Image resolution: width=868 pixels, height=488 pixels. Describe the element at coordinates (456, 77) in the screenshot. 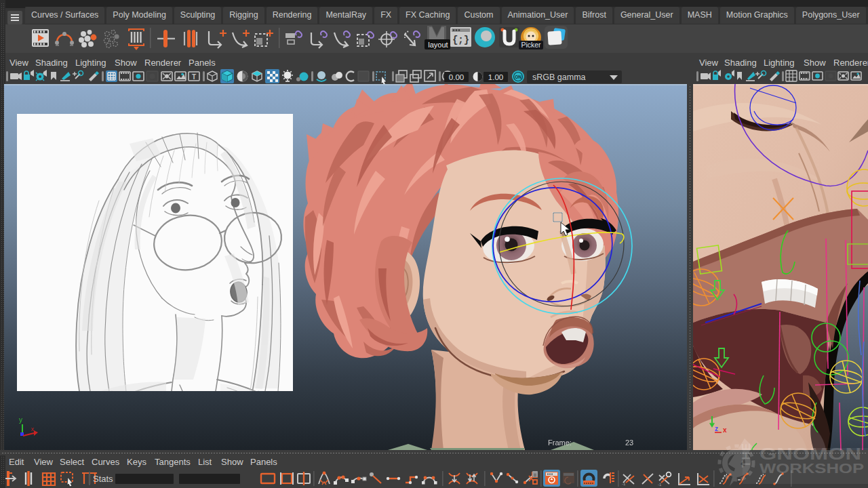

I see `svg-text: 0.00` at that location.